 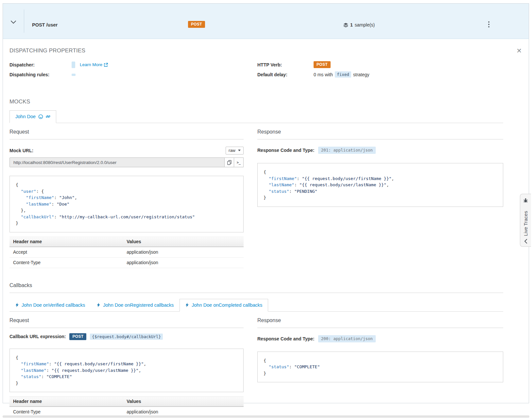 What do you see at coordinates (127, 263) in the screenshot?
I see `table-row: Content-Typeapplication/json` at bounding box center [127, 263].